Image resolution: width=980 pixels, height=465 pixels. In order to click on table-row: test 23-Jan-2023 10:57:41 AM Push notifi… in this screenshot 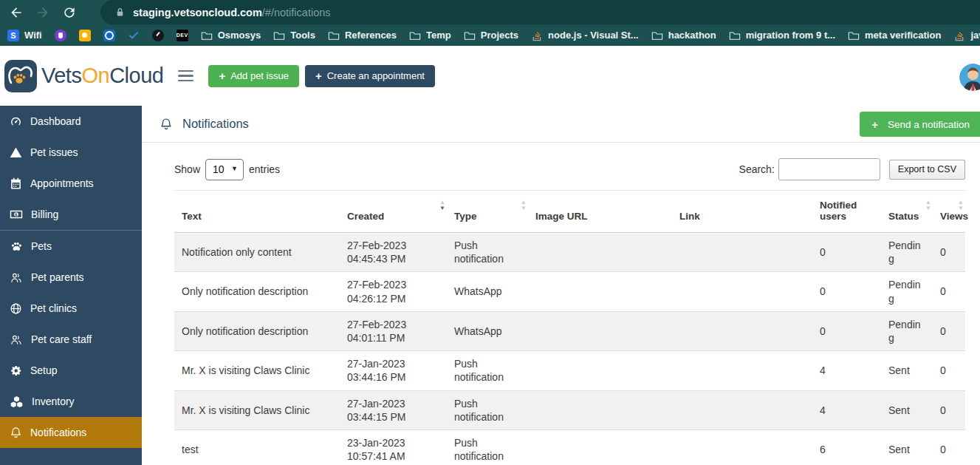, I will do `click(570, 447)`.